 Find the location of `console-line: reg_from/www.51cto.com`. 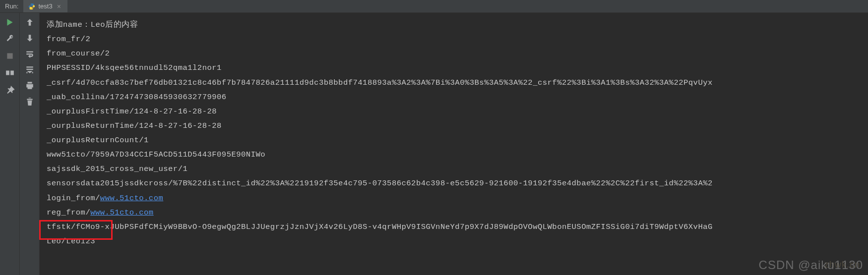

console-line: reg_from/www.51cto.com is located at coordinates (455, 213).